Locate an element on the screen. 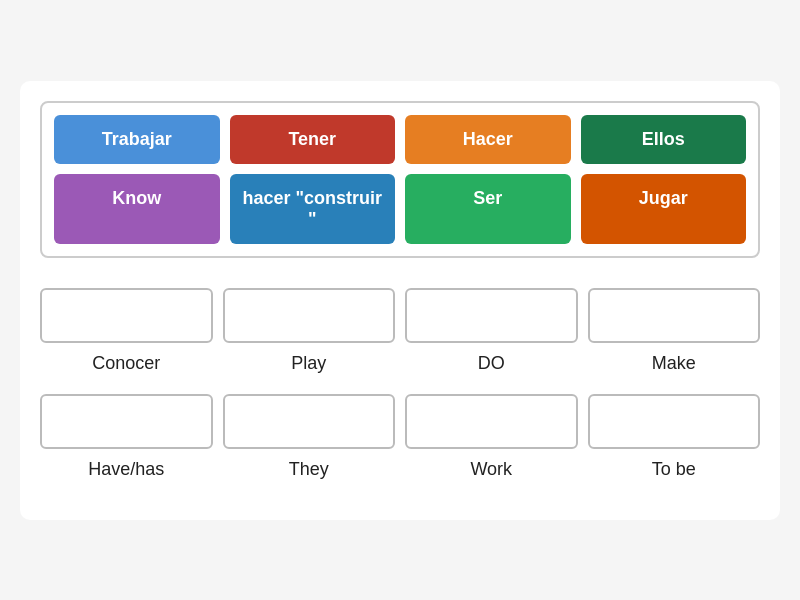 Image resolution: width=800 pixels, height=600 pixels. drop-zone-havehas is located at coordinates (126, 422).